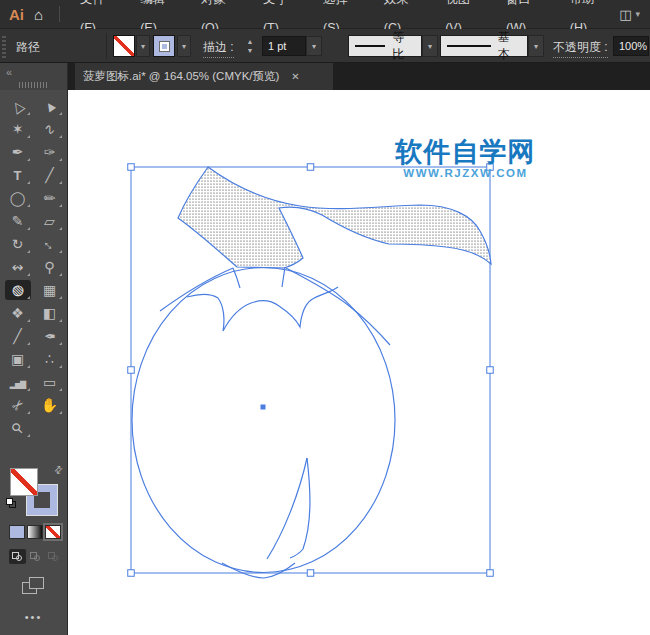  What do you see at coordinates (264, 408) in the screenshot?
I see `center-point-marker` at bounding box center [264, 408].